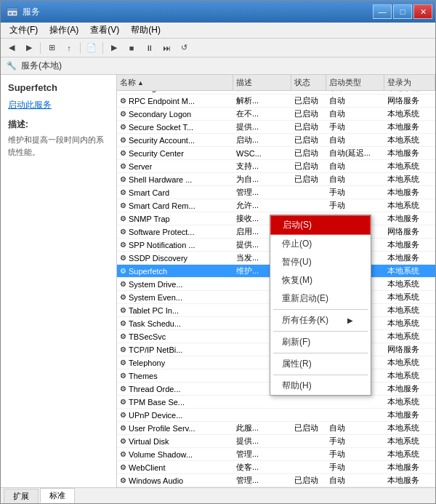 Image resolution: width=436 pixels, height=504 pixels. Describe the element at coordinates (52, 48) in the screenshot. I see `show-console-button: ⊞` at that location.